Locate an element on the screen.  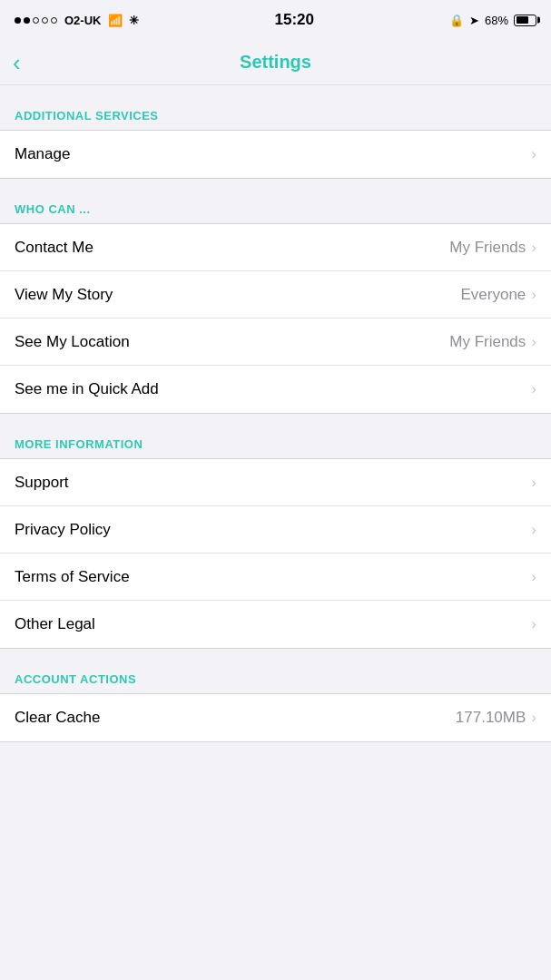
chevron-right-icon-see-in-quick-add: › is located at coordinates (534, 389).